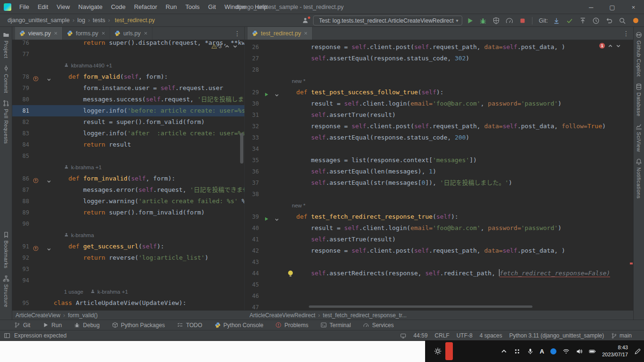  What do you see at coordinates (634, 7) in the screenshot?
I see `close-button: ×` at bounding box center [634, 7].